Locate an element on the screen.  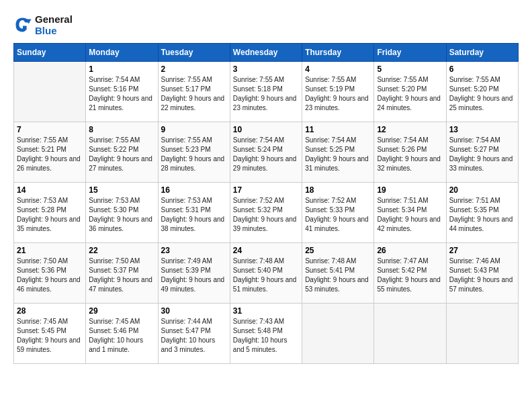
calendar-cell: 28Sunrise: 7:45 AMSunset: 5:45 PMDayligh… is located at coordinates (50, 334).